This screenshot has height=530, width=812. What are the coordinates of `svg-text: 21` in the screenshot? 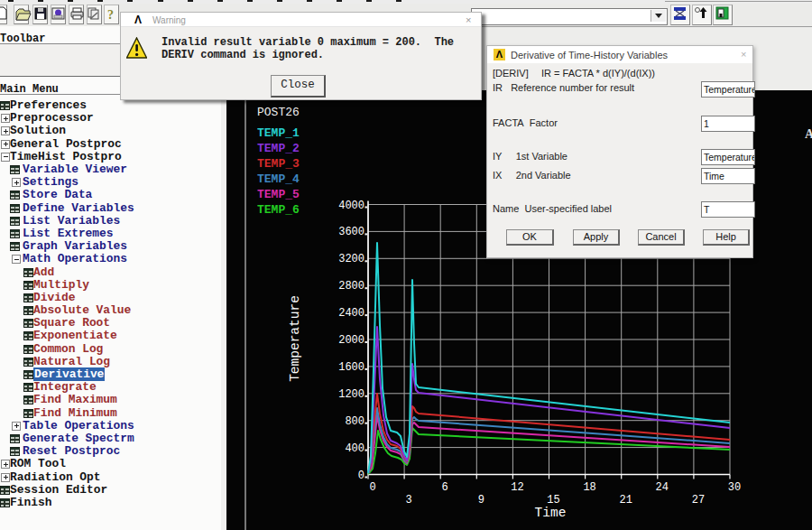 It's located at (625, 500).